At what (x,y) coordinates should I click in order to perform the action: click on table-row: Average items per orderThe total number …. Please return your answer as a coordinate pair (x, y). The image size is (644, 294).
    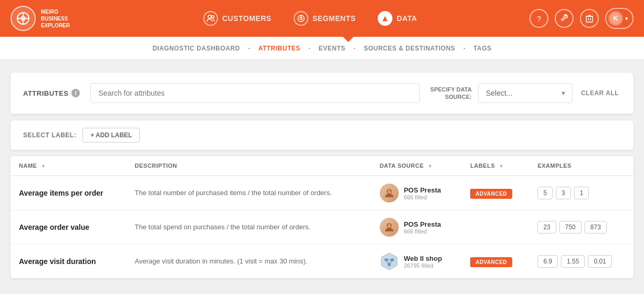
    Looking at the image, I should click on (322, 193).